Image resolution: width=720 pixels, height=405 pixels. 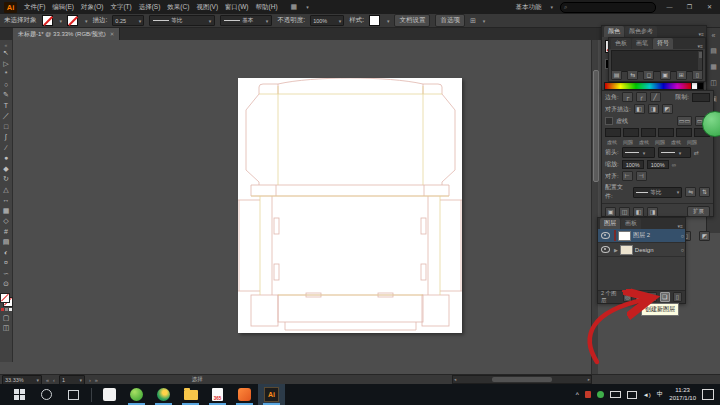 What do you see at coordinates (327, 20) in the screenshot?
I see `opacity-input: 100%▾` at bounding box center [327, 20].